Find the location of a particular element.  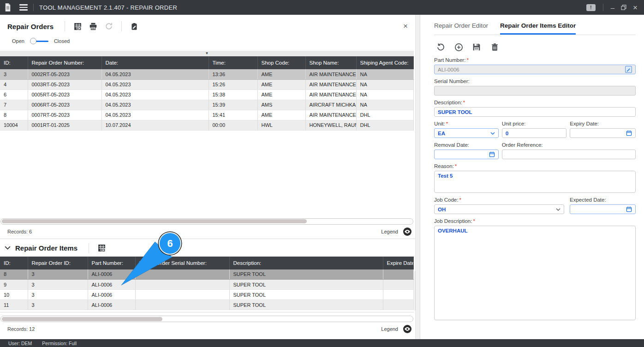

unit-select: EA is located at coordinates (466, 133).